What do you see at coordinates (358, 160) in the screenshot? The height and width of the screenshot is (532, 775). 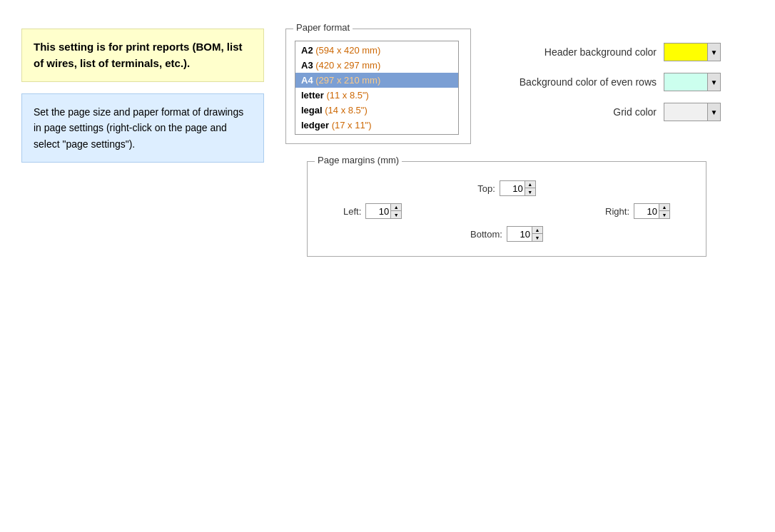 I see `page-margins-legend: Page margins (mm)` at bounding box center [358, 160].